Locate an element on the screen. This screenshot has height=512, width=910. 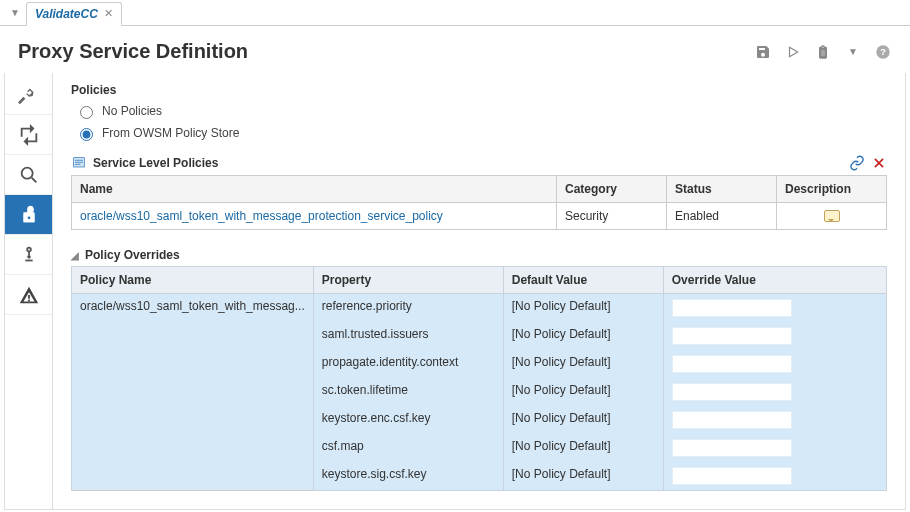
overrides-header: ◢ Policy Overrides is located at coordinates (479, 255).